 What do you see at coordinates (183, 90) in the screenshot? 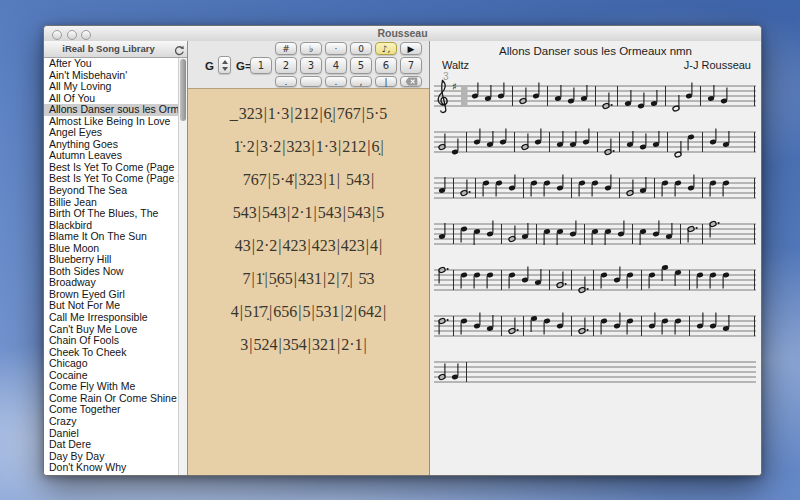
I see `scrollbar-thumb` at bounding box center [183, 90].